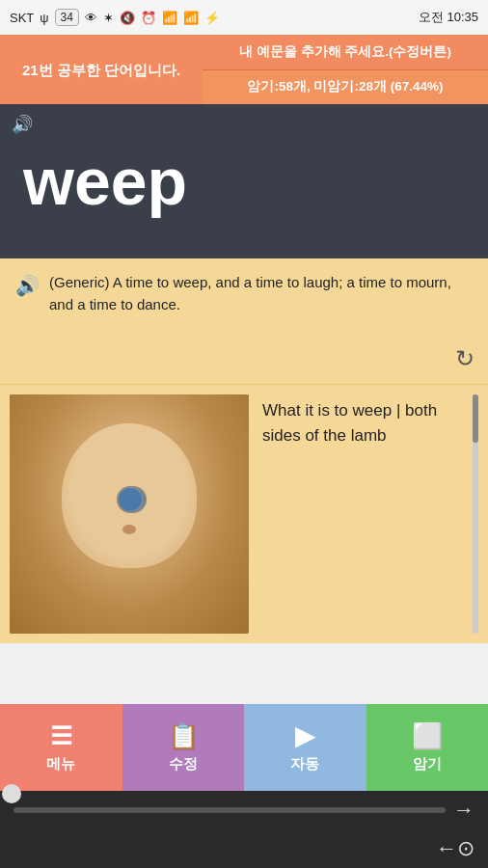  I want to click on menu-button: ☰ 메뉴, so click(62, 747).